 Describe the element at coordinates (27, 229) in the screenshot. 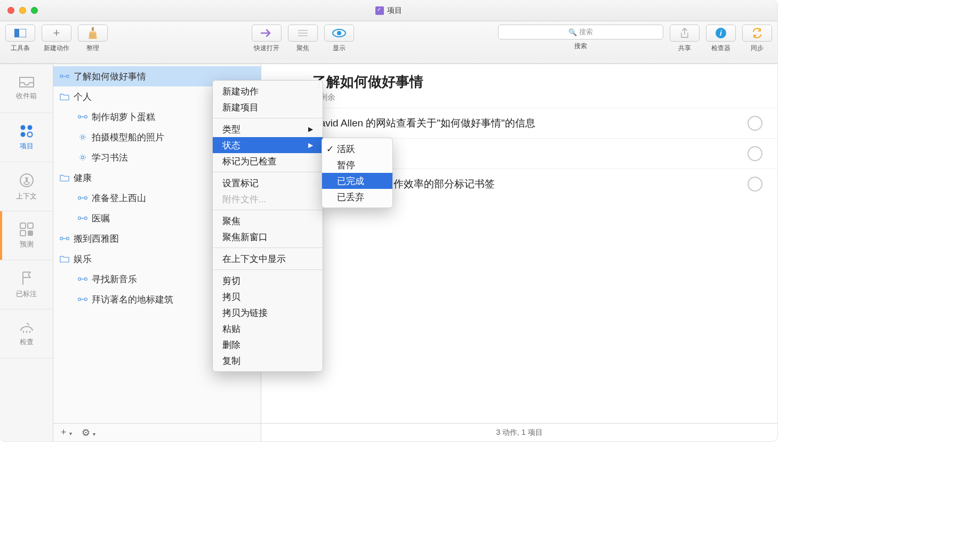

I see `forecast-icon` at that location.